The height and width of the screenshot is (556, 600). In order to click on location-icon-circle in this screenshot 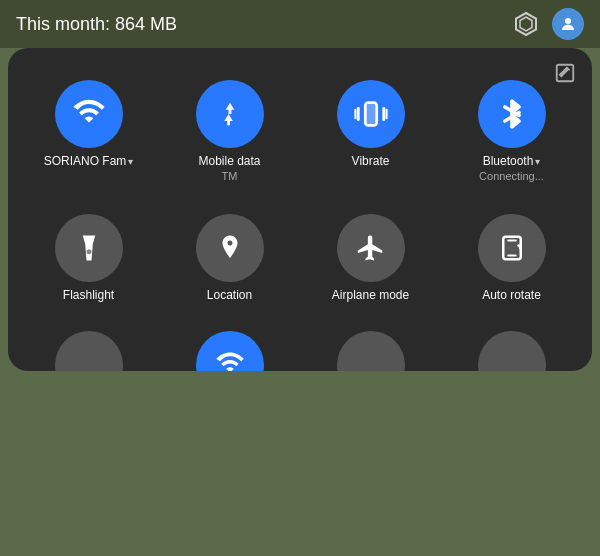, I will do `click(230, 248)`.